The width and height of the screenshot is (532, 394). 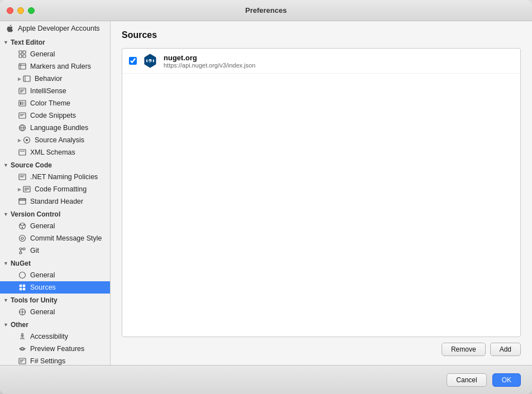 What do you see at coordinates (507, 380) in the screenshot?
I see `ok-button: OK` at bounding box center [507, 380].